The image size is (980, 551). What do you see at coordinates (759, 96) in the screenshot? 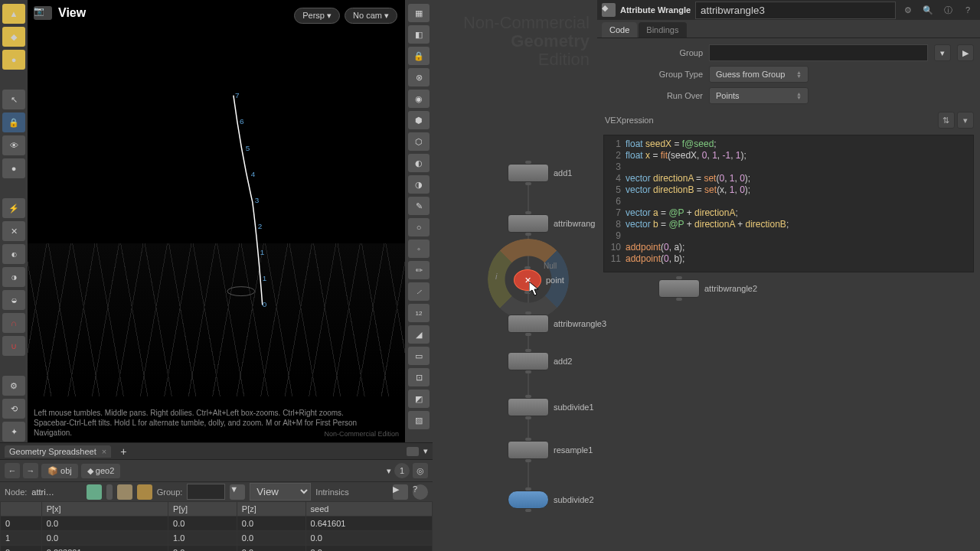
I see `runover-select: Points▲▼` at bounding box center [759, 96].